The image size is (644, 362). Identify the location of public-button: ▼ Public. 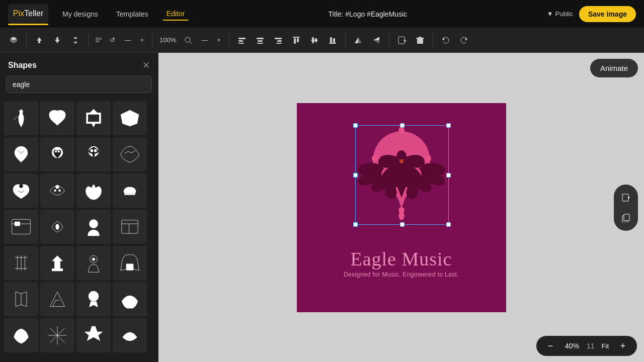
(560, 14).